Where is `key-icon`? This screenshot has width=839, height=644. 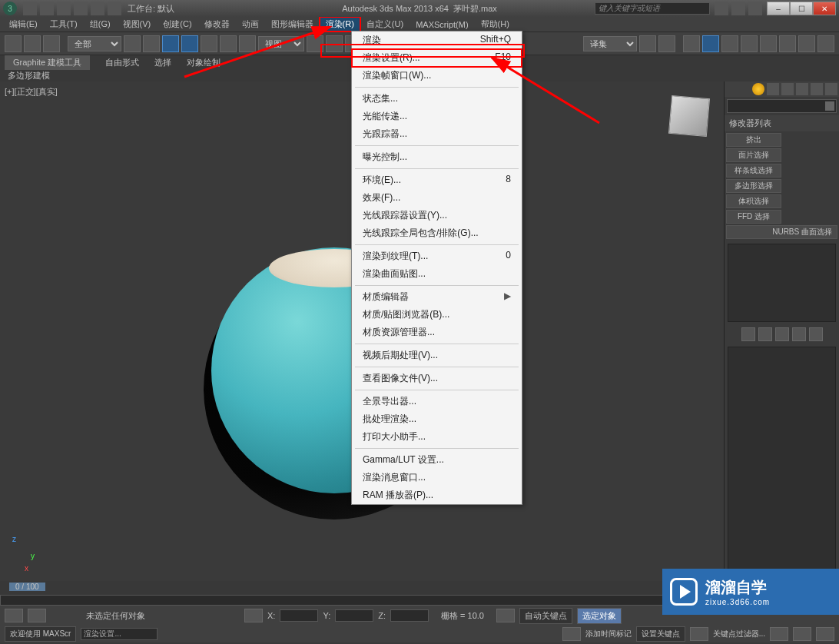 key-icon is located at coordinates (506, 616).